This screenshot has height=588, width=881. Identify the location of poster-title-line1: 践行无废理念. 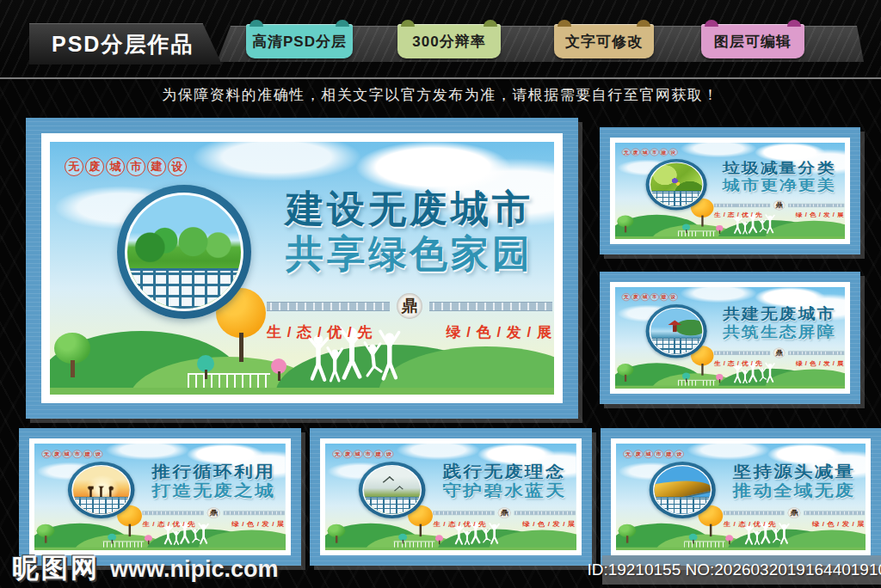
(504, 472).